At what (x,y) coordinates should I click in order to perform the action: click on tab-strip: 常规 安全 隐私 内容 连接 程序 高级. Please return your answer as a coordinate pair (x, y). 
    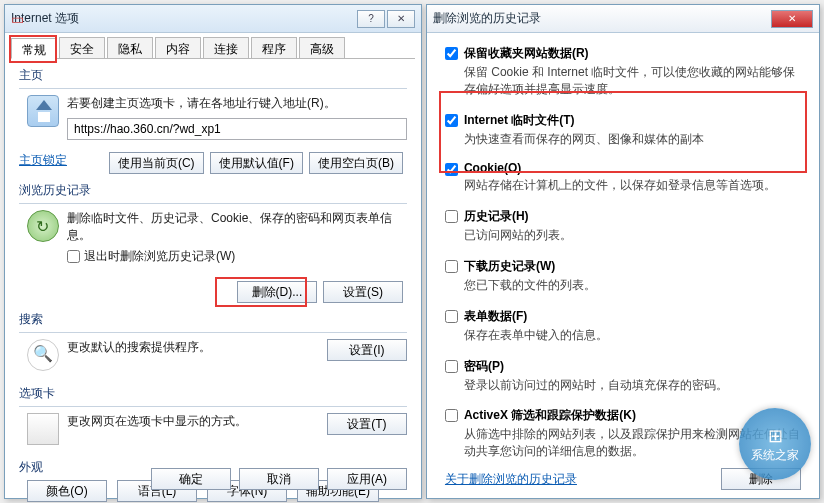
    Looking at the image, I should click on (213, 48).